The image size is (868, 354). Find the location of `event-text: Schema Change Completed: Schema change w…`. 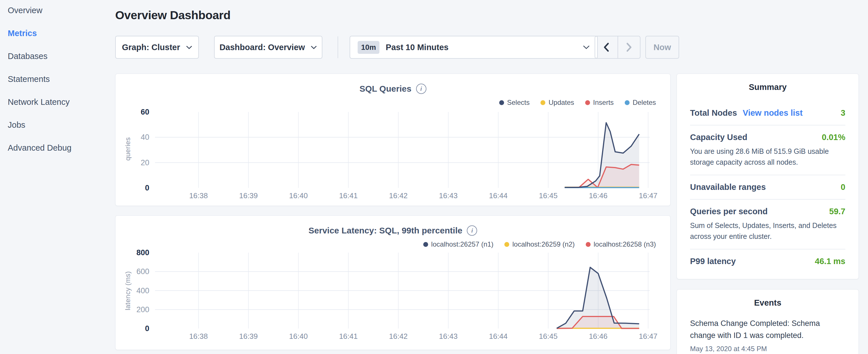

event-text: Schema Change Completed: Schema change w… is located at coordinates (759, 329).